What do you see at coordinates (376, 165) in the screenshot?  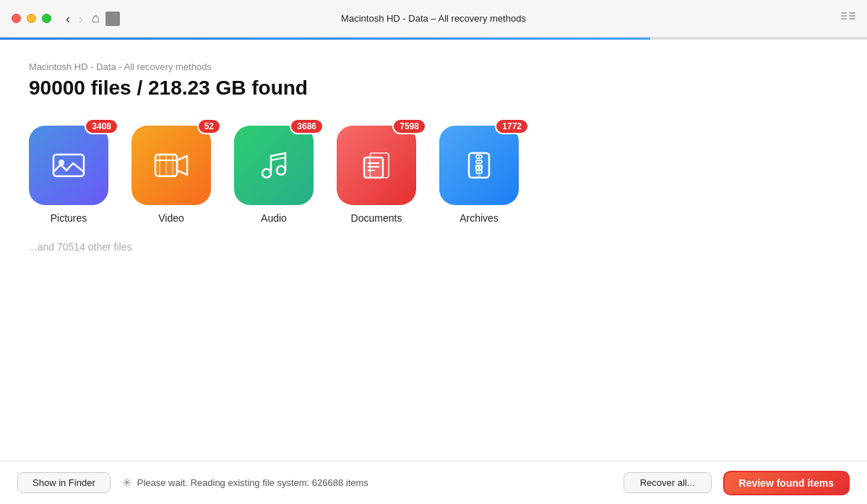 I see `documents-icon-bg: 7598` at bounding box center [376, 165].